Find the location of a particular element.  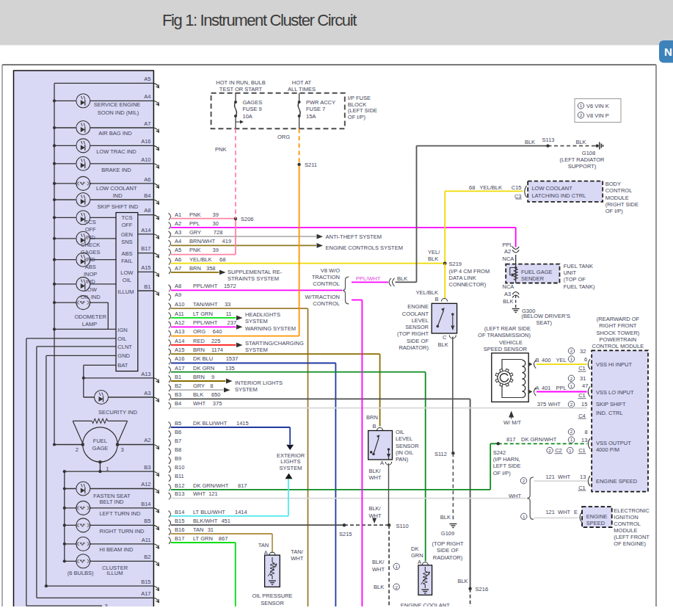

svg-text: GAGES is located at coordinates (252, 103).